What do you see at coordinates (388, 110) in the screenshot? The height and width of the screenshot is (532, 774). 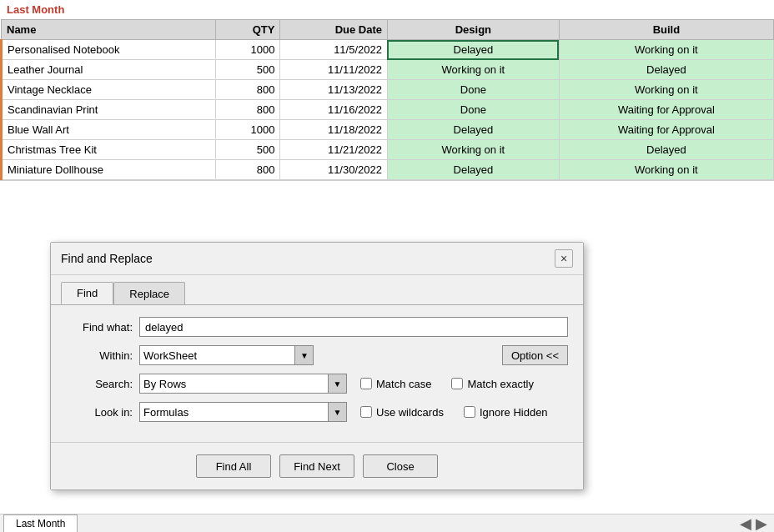 I see `table-row: Scandinavian Print80011/16/2022DoneWaiti…` at bounding box center [388, 110].